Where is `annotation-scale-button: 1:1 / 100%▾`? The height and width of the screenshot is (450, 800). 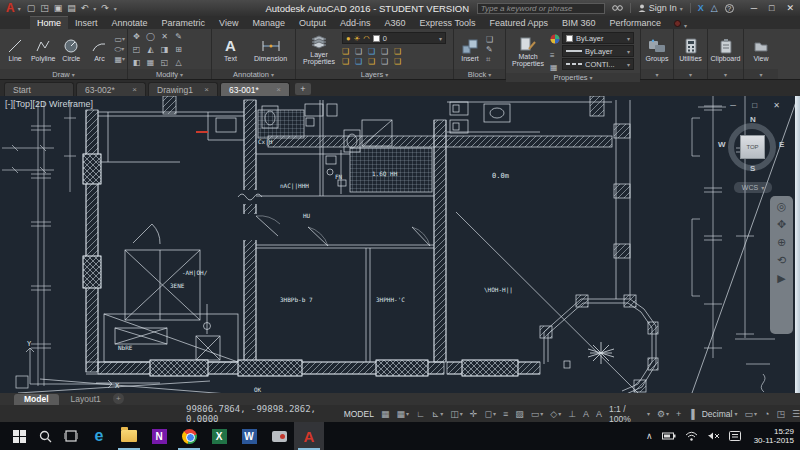
annotation-scale-button: 1:1 / 100%▾ is located at coordinates (630, 414).